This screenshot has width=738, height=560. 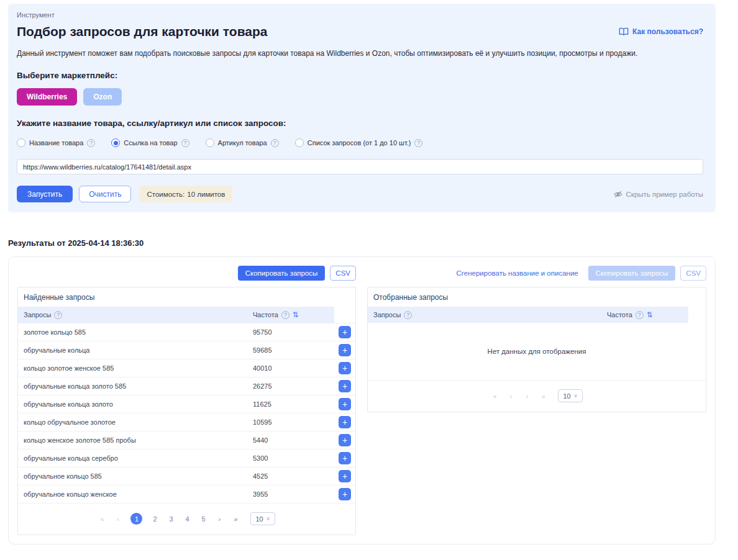 What do you see at coordinates (291, 476) in the screenshot?
I see `frequency-cell: 4525` at bounding box center [291, 476].